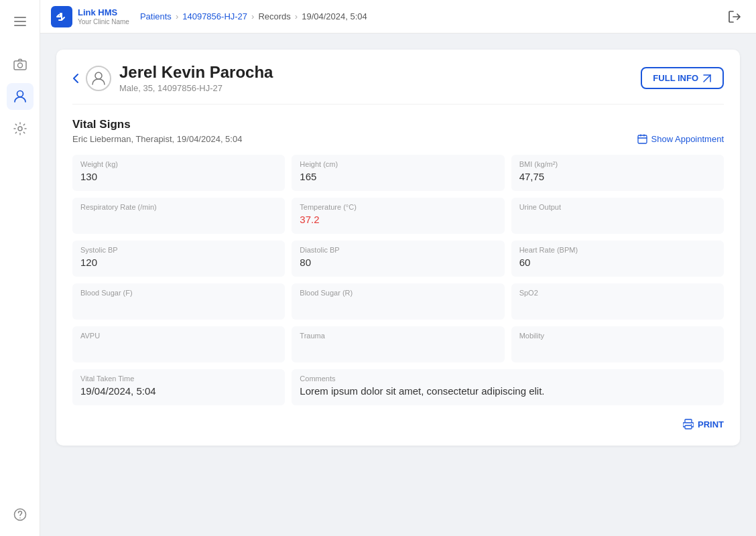 This screenshot has height=536, width=756. What do you see at coordinates (398, 17) in the screenshot?
I see `topnav: Link HMS Your Clinic Name Patients › 140…` at bounding box center [398, 17].